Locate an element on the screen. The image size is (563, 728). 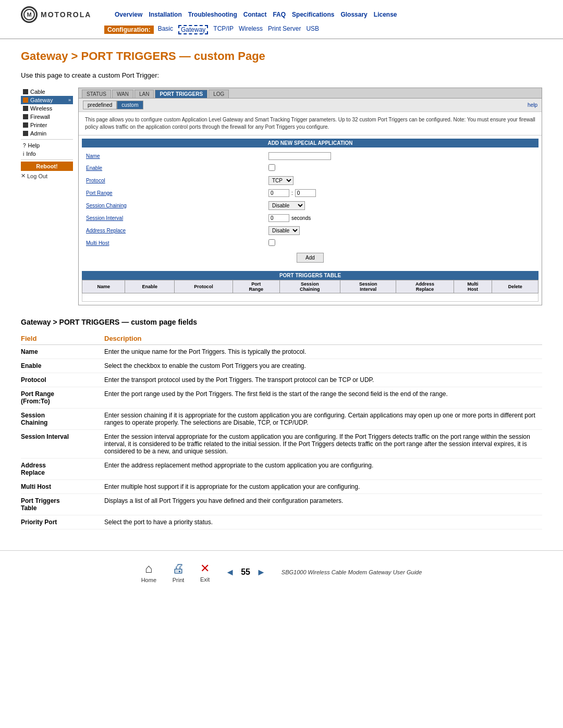
field-name-cell: Protocol is located at coordinates (63, 380).